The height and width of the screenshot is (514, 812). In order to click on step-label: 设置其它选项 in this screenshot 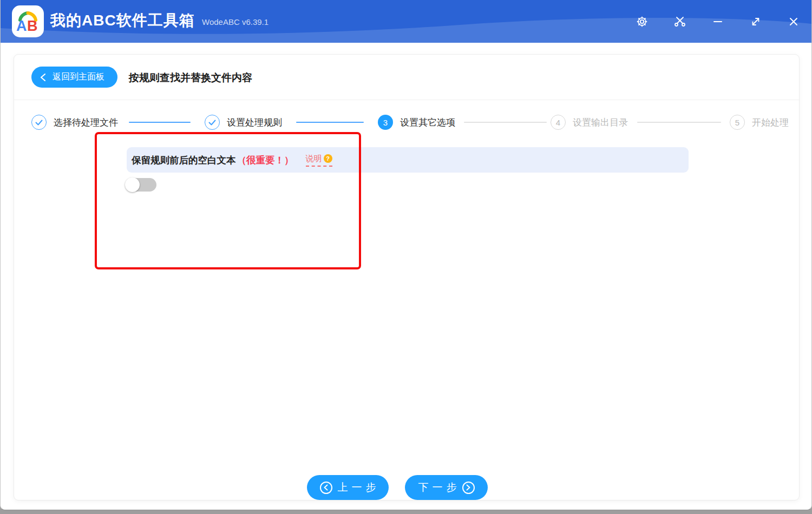, I will do `click(428, 122)`.